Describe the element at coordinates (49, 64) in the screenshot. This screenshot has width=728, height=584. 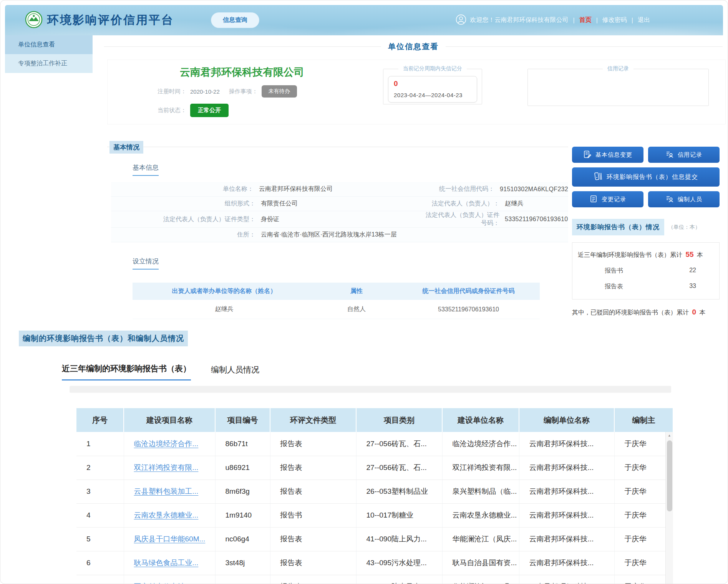
I see `sidebar-item-special-rectify: 专项整治工作补正` at that location.